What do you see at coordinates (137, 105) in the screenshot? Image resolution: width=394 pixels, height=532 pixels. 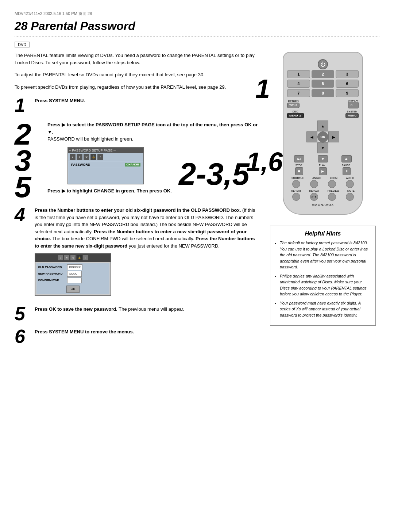 I see `step-1: 1 Press SYSTEM MENU.` at bounding box center [137, 105].